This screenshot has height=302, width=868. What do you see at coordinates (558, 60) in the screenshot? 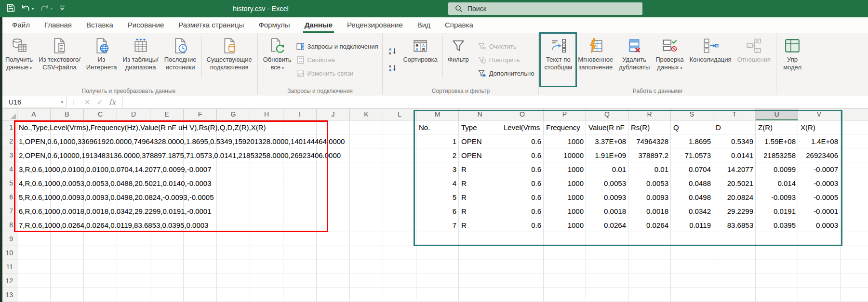
I see `text-to-columns-button: Текст постолбцам` at bounding box center [558, 60].